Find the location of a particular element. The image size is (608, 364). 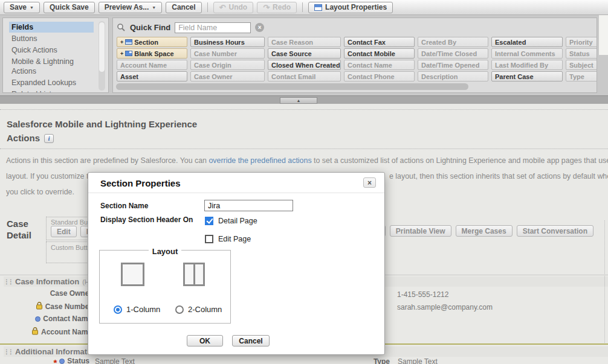

page-scrollbar-track is located at coordinates (603, 35).